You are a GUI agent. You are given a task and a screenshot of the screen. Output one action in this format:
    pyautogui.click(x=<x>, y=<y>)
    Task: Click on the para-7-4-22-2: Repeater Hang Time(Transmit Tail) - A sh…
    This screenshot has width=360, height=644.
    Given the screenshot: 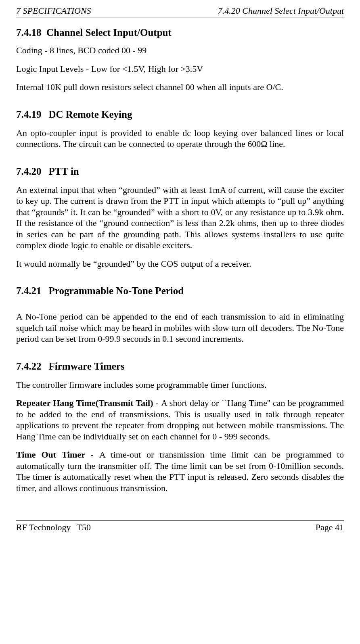 What is the action you would take?
    pyautogui.click(x=180, y=420)
    